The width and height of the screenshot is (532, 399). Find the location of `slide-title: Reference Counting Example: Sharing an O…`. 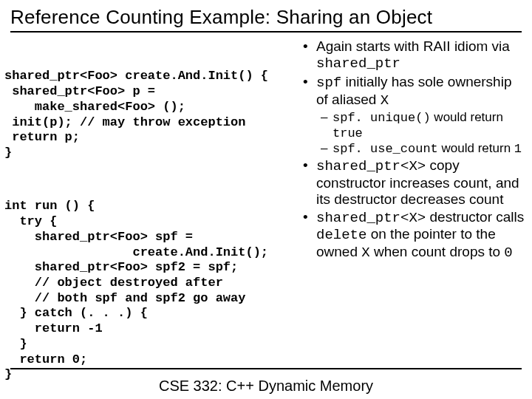

slide-title: Reference Counting Example: Sharing an O… is located at coordinates (266, 16).